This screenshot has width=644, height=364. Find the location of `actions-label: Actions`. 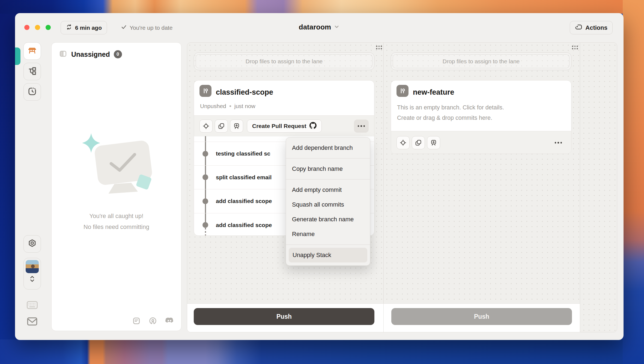

actions-label: Actions is located at coordinates (597, 28).